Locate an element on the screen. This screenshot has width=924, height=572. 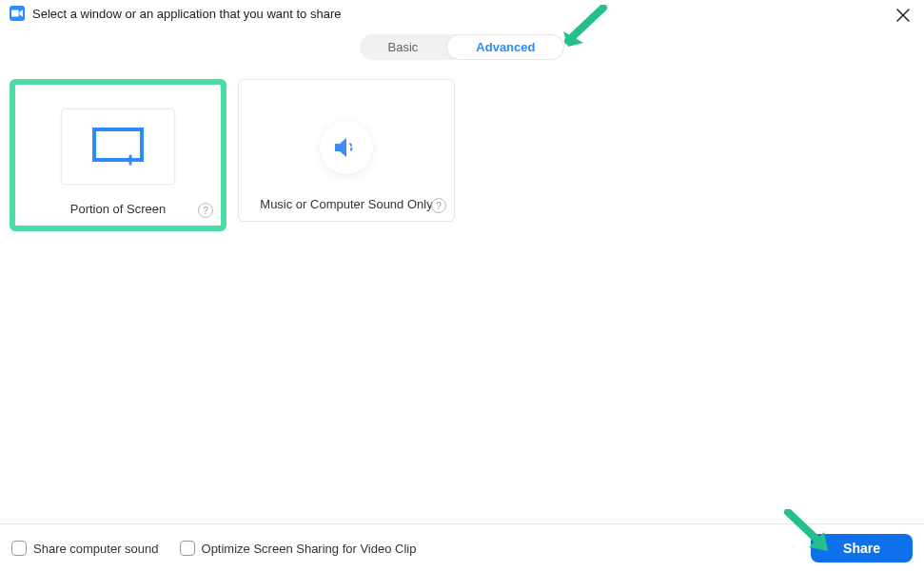
checkbox-share-sound-label: Share computer sound is located at coordinates (96, 548).